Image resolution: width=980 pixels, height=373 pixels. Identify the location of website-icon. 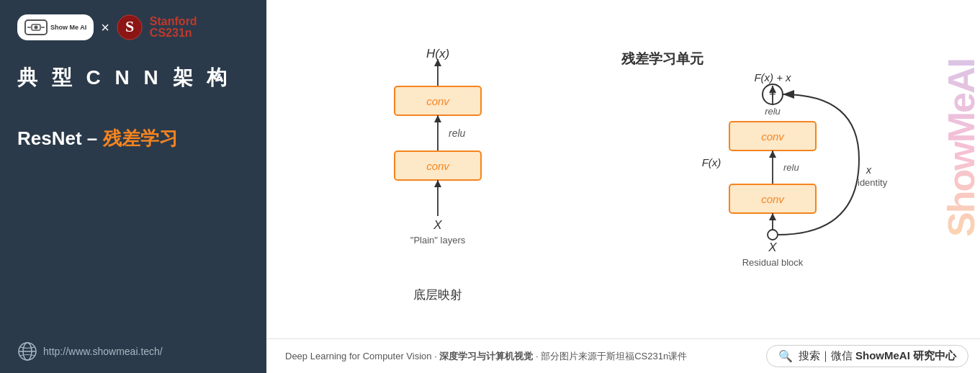
(27, 351).